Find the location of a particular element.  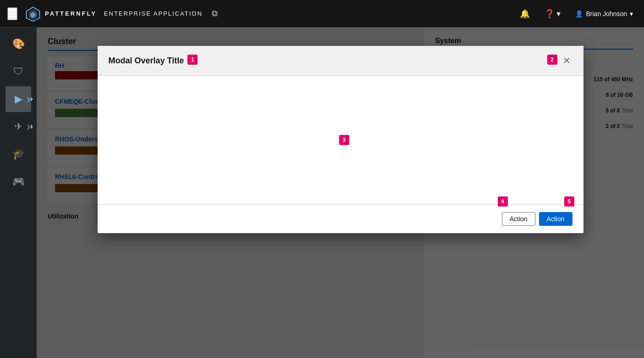

palette-icon: 🎨 is located at coordinates (18, 44).